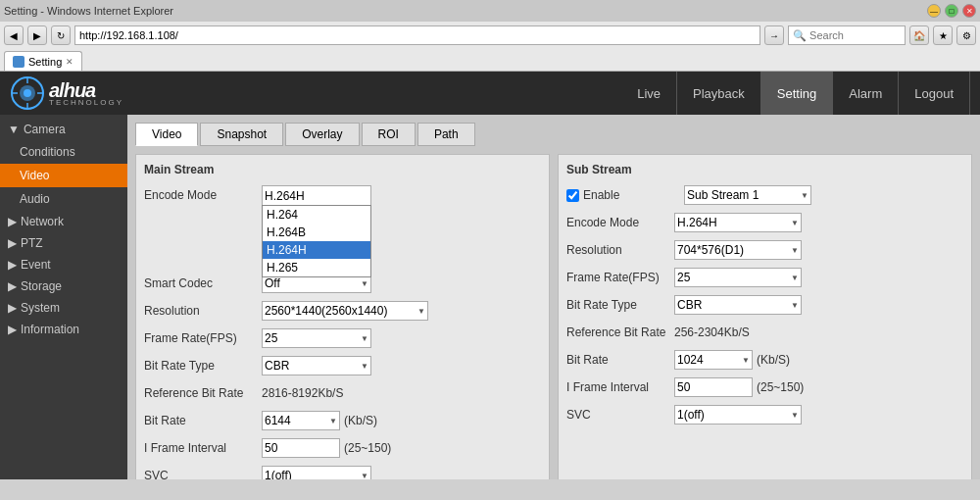 This screenshot has width=980, height=500. I want to click on encode-mode-row: Encode Mode H.264 H.264B H.264H H.265, so click(343, 195).